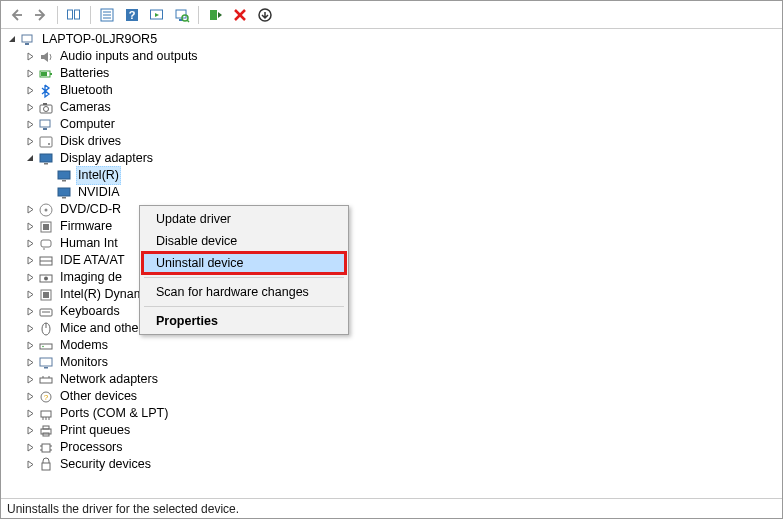  Describe the element at coordinates (244, 241) in the screenshot. I see `context-menu-item: Disable device` at that location.